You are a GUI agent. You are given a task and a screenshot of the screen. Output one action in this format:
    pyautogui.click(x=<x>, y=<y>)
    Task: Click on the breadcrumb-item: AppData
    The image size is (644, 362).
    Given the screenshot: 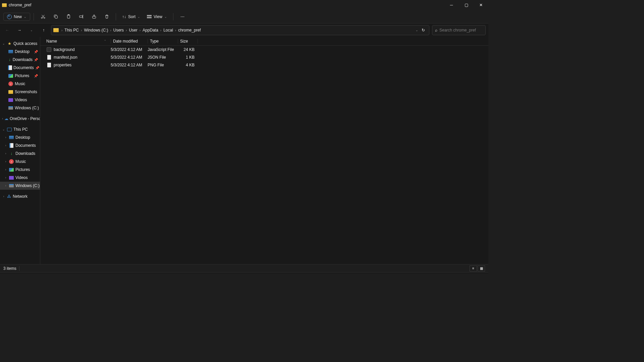 What is the action you would take?
    pyautogui.click(x=150, y=30)
    